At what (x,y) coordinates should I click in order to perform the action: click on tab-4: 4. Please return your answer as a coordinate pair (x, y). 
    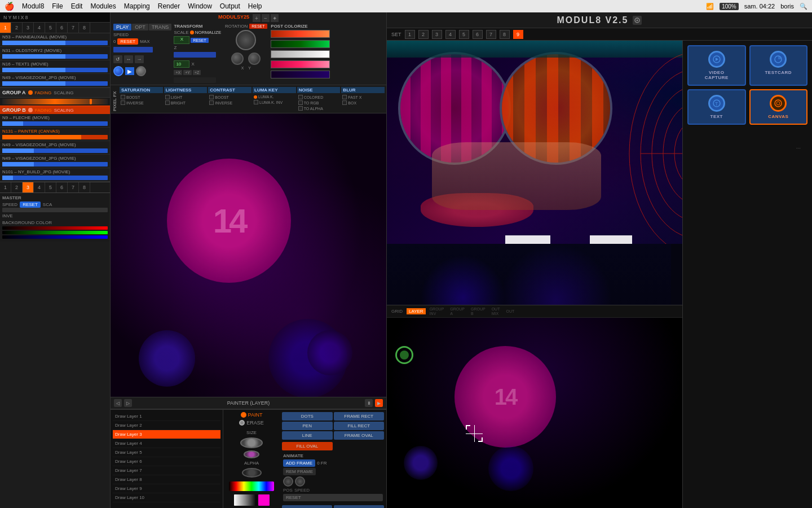
    Looking at the image, I should click on (39, 28).